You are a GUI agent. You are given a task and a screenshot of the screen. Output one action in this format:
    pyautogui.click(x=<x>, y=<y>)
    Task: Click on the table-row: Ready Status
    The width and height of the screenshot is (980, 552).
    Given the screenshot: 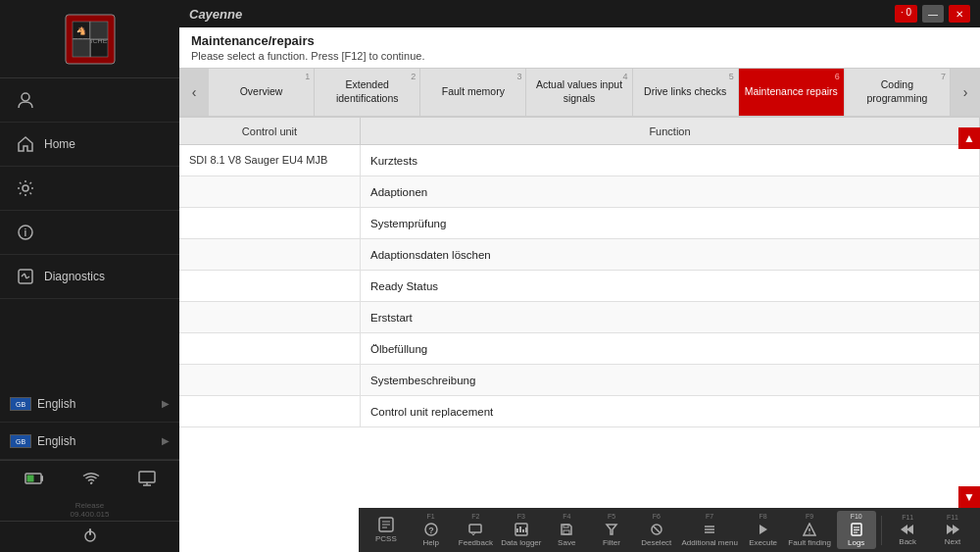 What is the action you would take?
    pyautogui.click(x=580, y=286)
    